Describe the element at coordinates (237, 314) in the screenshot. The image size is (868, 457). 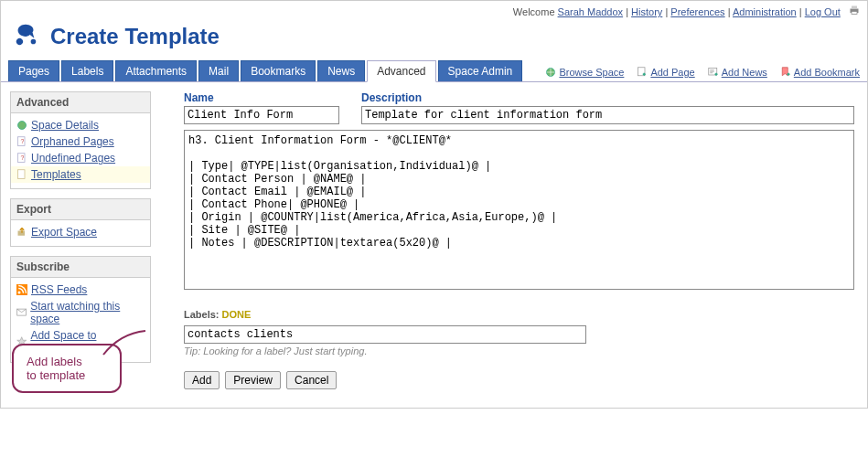
I see `labels-done-link: DONE` at that location.